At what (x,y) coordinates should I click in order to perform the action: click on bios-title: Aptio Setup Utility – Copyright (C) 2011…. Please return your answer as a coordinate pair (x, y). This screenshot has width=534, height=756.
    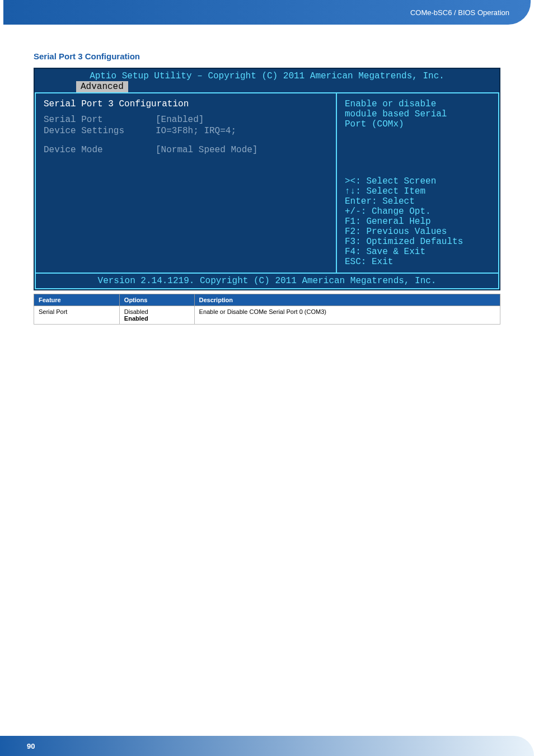
    Looking at the image, I should click on (267, 76).